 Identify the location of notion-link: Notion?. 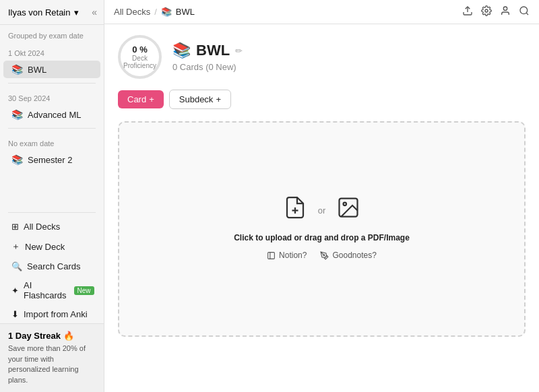
(287, 255).